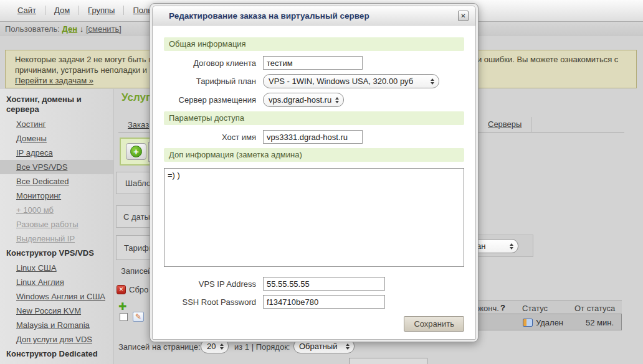  I want to click on order-select-value: Обратный, so click(318, 346).